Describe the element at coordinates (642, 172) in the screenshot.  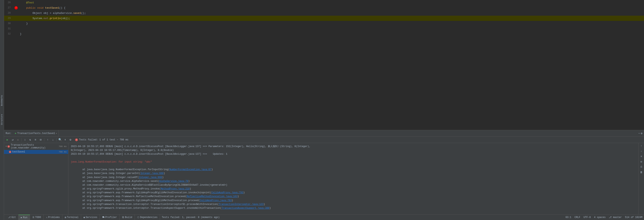
I see `delete-icon: 🗑` at that location.